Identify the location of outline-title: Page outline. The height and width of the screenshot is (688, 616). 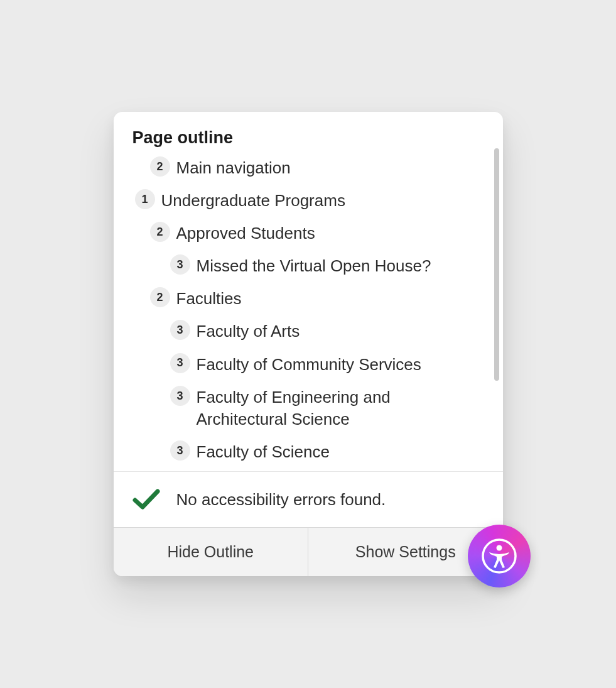
(308, 138).